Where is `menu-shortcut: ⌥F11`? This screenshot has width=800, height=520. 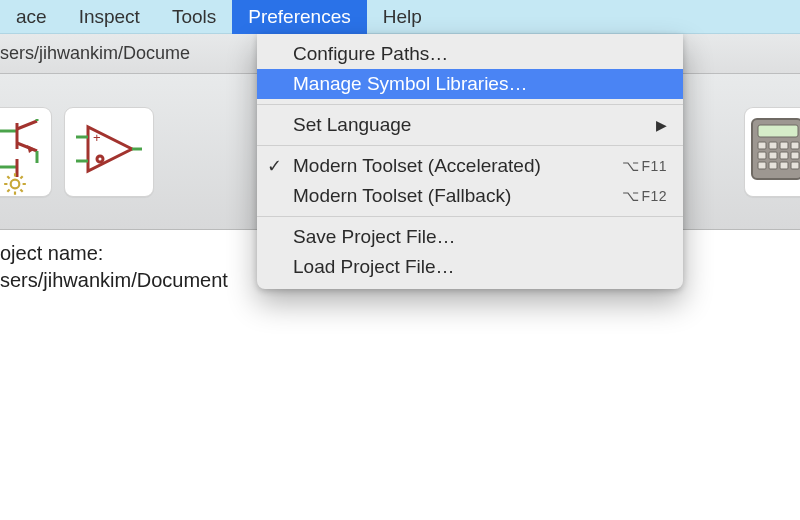
menu-shortcut: ⌥F11 is located at coordinates (644, 166).